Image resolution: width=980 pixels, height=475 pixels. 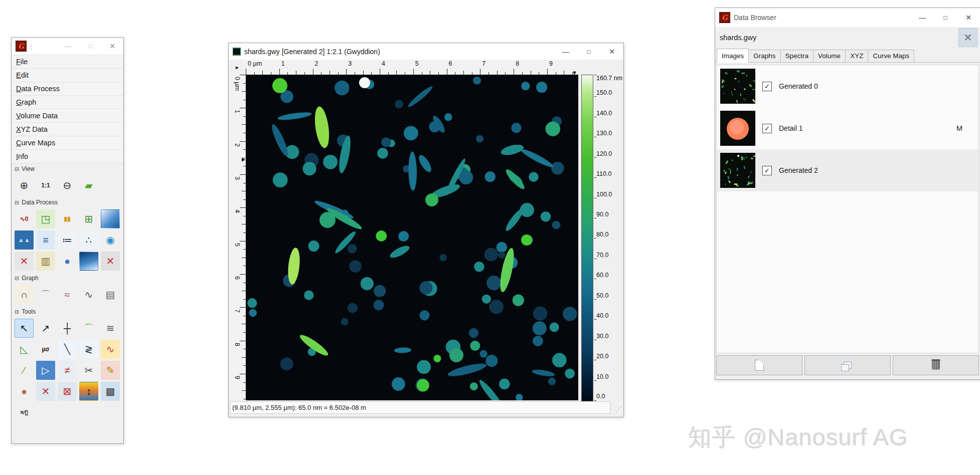 I want to click on line-correct-tool-icon: ≠, so click(x=67, y=370).